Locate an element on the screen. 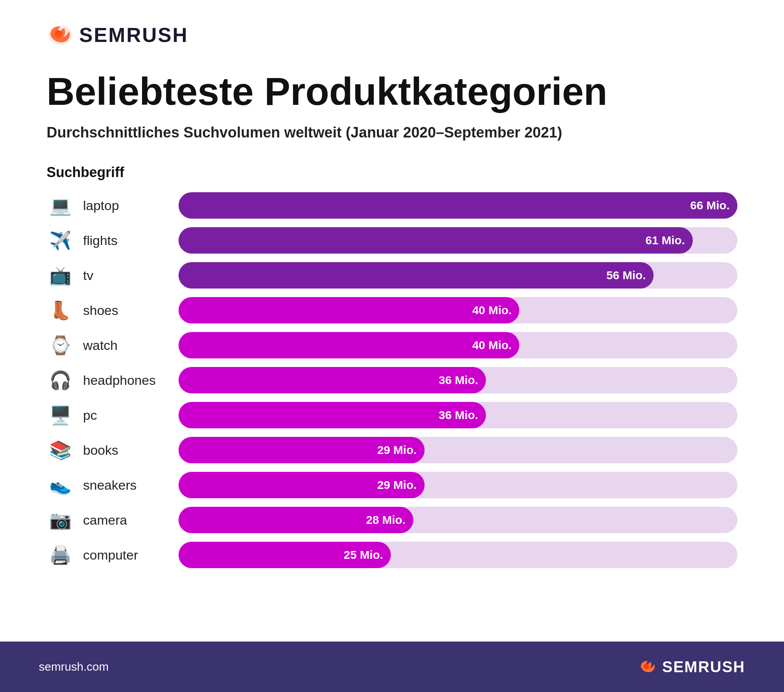 Image resolution: width=784 pixels, height=692 pixels. row-icon: 🎧 is located at coordinates (60, 380).